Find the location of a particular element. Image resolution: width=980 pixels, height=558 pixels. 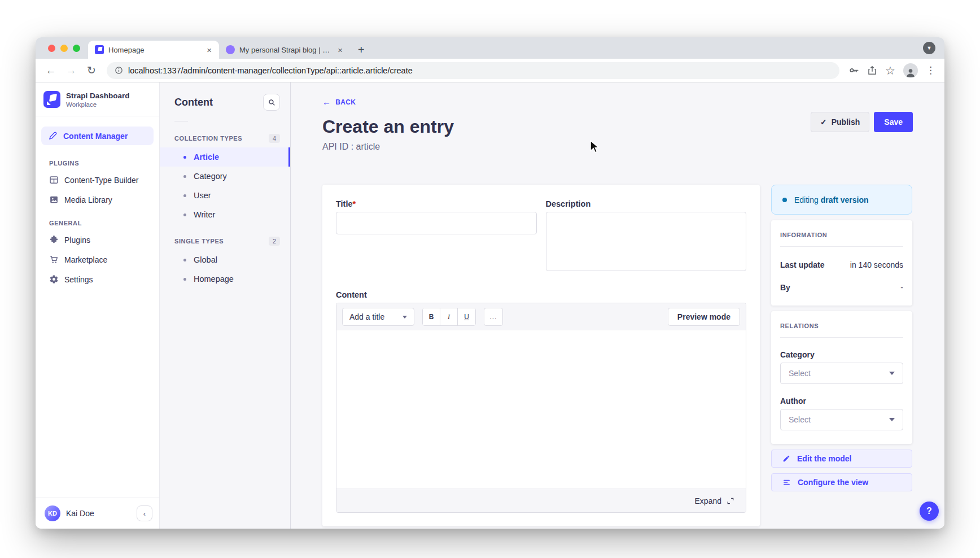

entry-side-panel: Editing draft version INFORMATION Last u… is located at coordinates (842, 338).